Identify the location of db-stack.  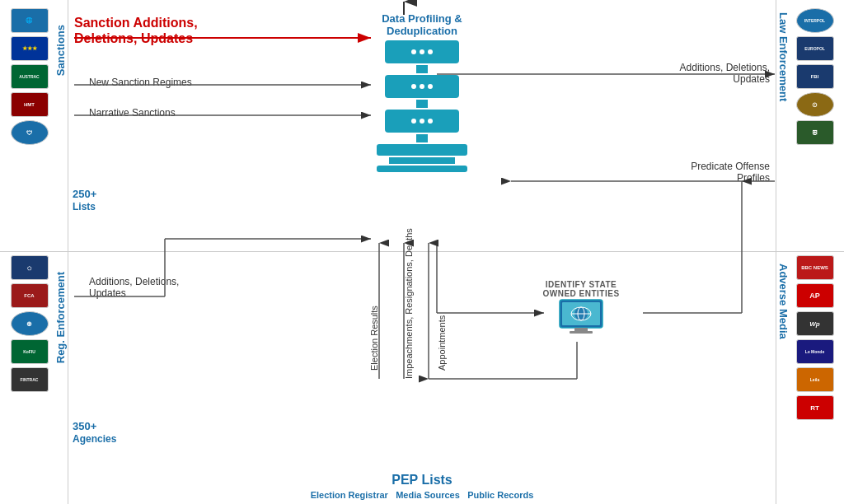
(422, 106).